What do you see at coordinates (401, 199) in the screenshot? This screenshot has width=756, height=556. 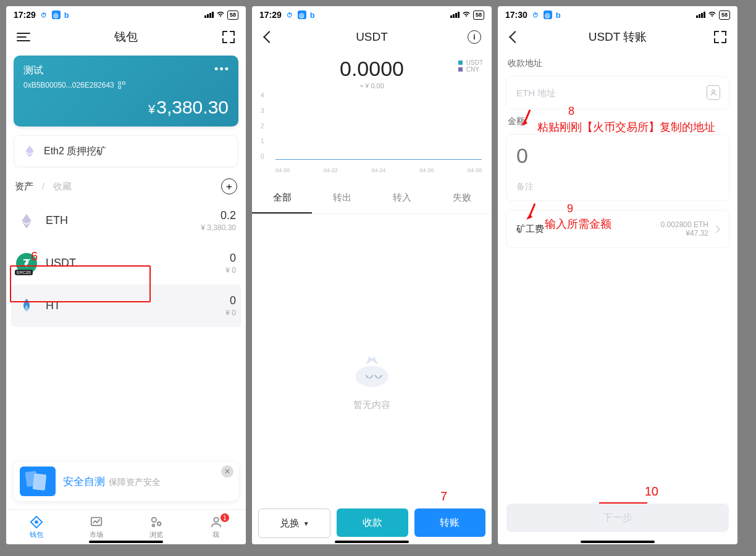 I see `tab-in: 转入` at bounding box center [401, 199].